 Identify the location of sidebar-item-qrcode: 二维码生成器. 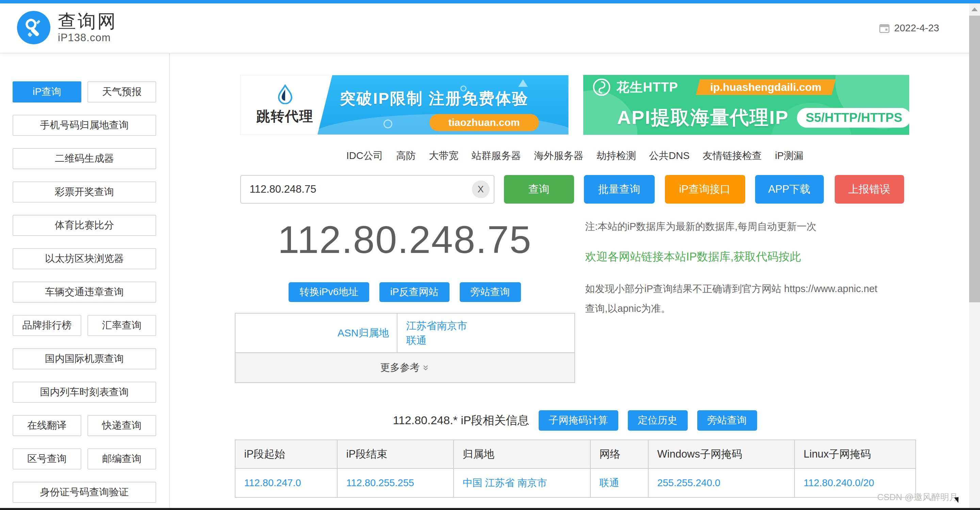
(84, 159).